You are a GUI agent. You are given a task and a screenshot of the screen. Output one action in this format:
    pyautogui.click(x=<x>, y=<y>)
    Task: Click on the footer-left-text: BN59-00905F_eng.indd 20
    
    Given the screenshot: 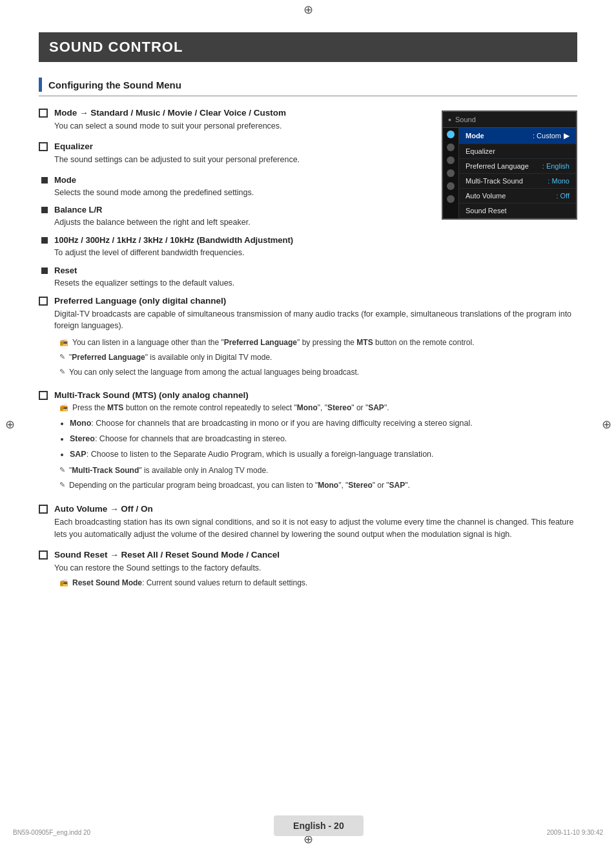 What is the action you would take?
    pyautogui.click(x=52, y=832)
    